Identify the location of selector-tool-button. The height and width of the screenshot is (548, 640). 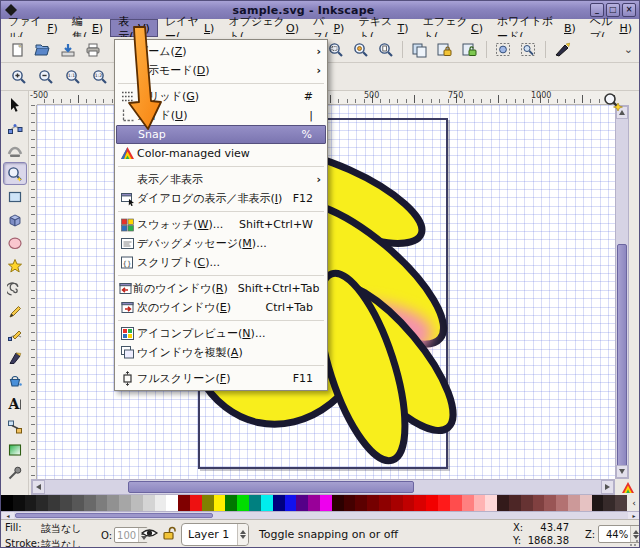
(15, 104).